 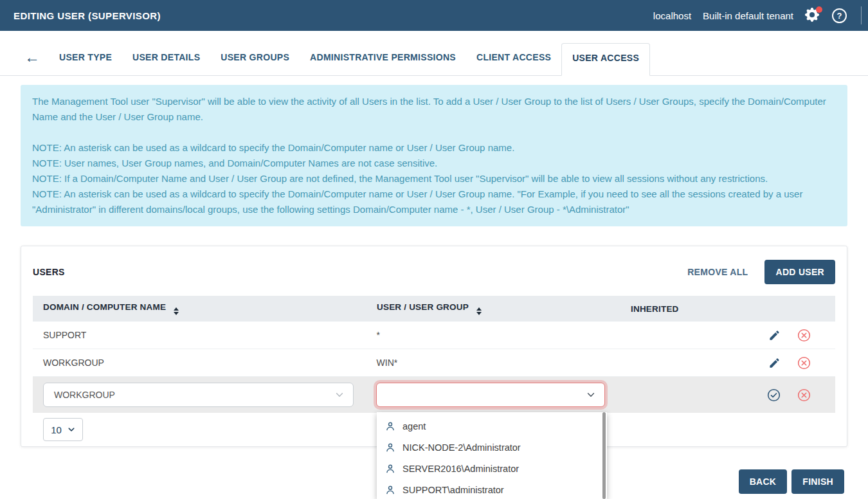 I want to click on cell-user: WIN*, so click(x=504, y=363).